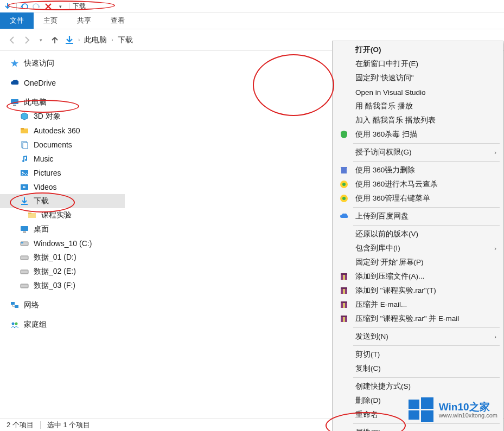 The width and height of the screenshot is (504, 431). I want to click on nav-back-icon, so click(12, 40).